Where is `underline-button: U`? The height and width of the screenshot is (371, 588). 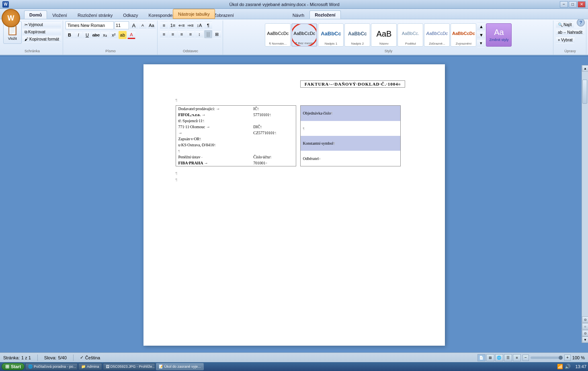
underline-button: U is located at coordinates (87, 35).